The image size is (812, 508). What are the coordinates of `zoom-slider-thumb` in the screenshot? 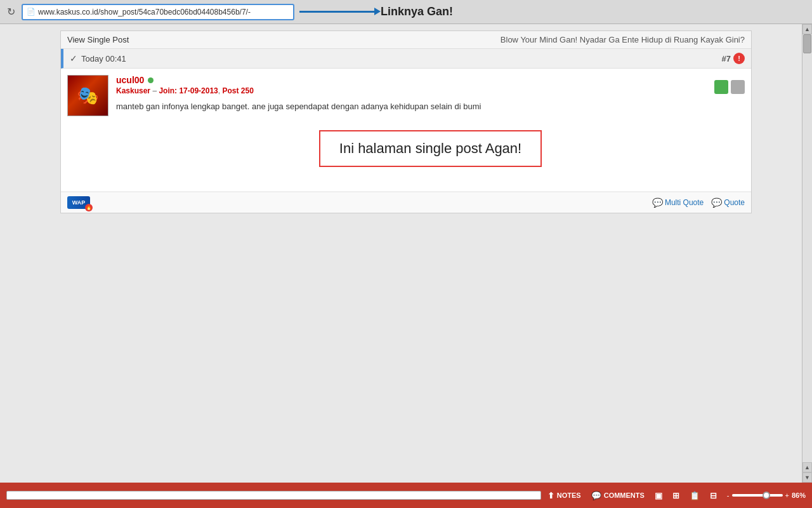 It's located at (766, 495).